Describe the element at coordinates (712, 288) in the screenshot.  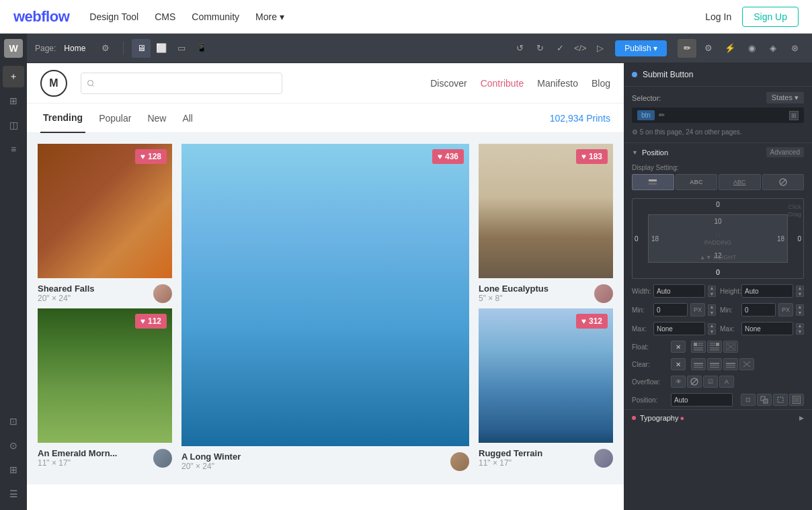
I see `width-up-btn: ▲` at that location.